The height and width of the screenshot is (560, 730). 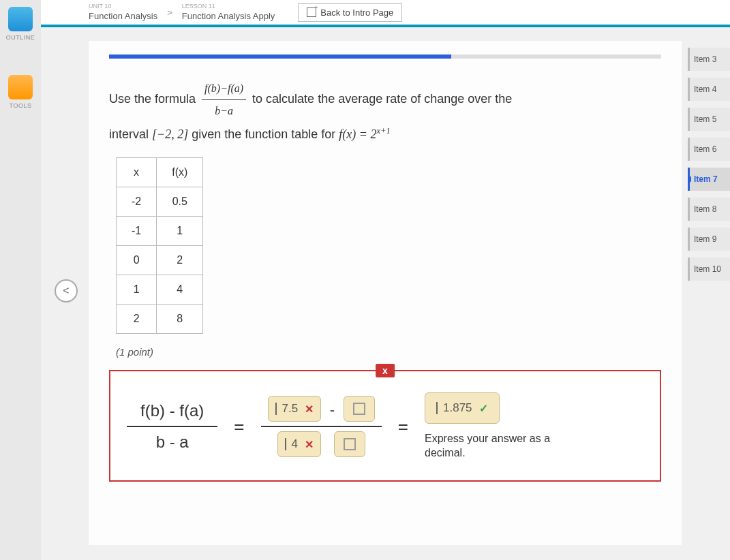 I want to click on correct-mark-icon: ✓, so click(x=484, y=409).